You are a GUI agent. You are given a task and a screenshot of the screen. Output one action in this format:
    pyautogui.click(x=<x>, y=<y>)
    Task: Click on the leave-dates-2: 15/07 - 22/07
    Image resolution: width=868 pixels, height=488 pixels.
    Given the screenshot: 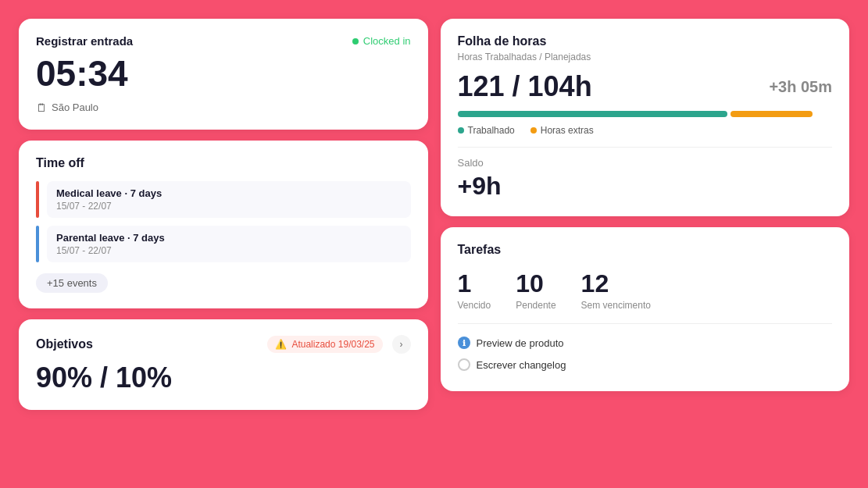 What is the action you would take?
    pyautogui.click(x=229, y=251)
    